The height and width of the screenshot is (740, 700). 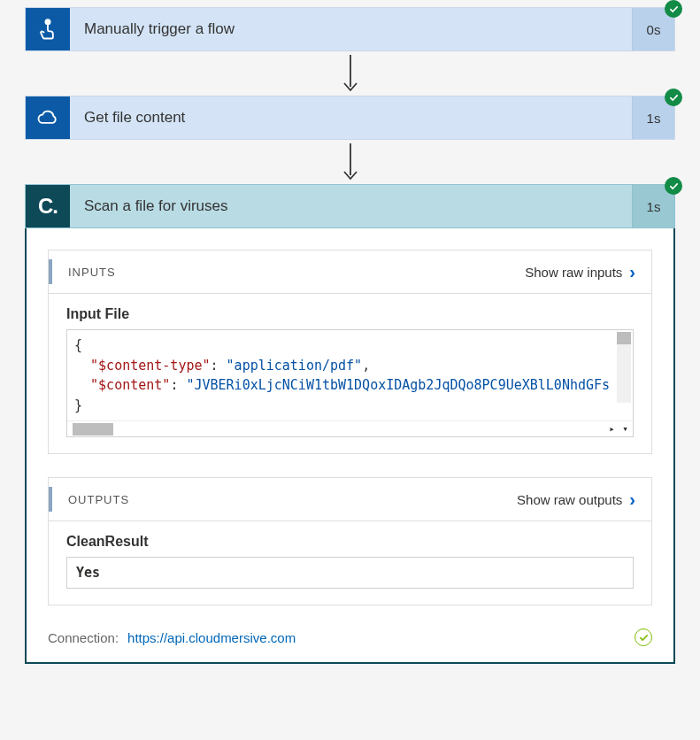 I want to click on touch-icon, so click(x=48, y=29).